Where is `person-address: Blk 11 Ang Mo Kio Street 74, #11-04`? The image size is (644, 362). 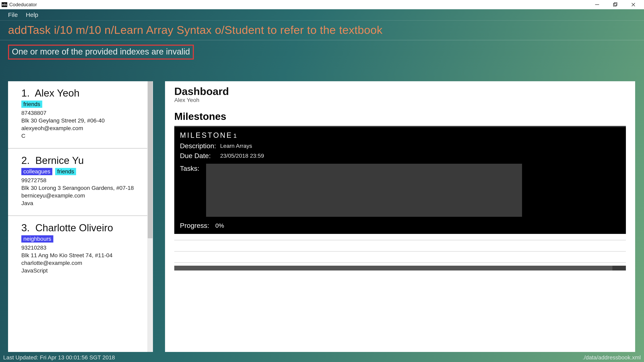
person-address: Blk 11 Ang Mo Kio Street 74, #11-04 is located at coordinates (82, 255).